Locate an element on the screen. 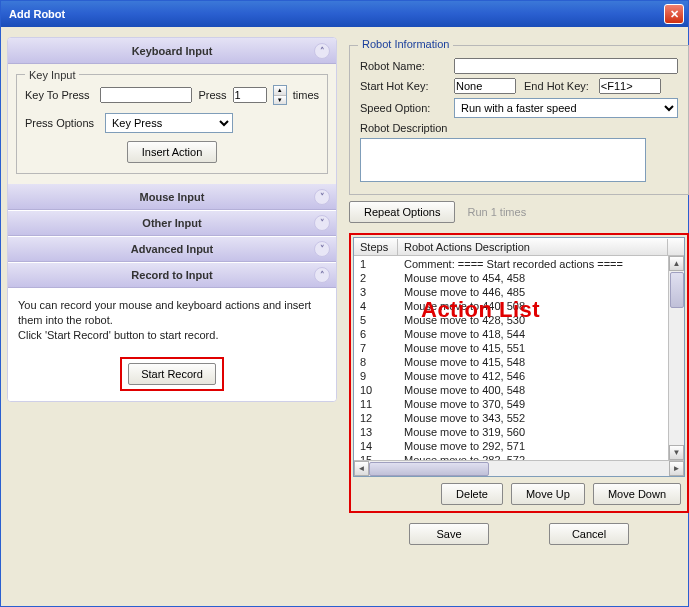 This screenshot has height=607, width=689. start-record-highlight: Start Record is located at coordinates (172, 374).